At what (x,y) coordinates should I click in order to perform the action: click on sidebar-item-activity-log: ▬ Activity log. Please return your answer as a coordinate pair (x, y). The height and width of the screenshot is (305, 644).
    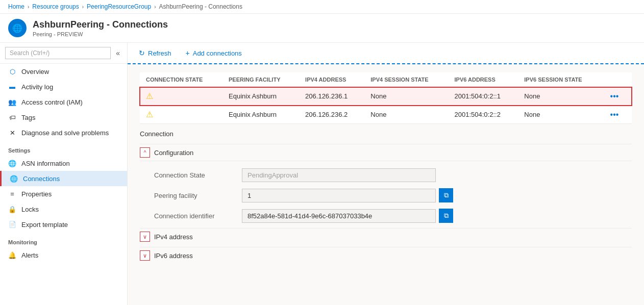
    Looking at the image, I should click on (63, 87).